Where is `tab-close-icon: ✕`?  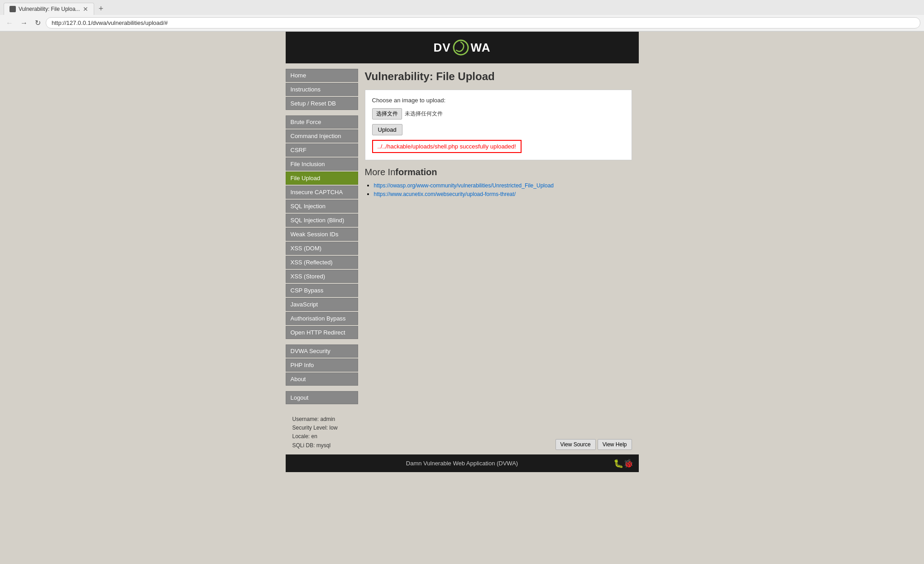 tab-close-icon: ✕ is located at coordinates (86, 9).